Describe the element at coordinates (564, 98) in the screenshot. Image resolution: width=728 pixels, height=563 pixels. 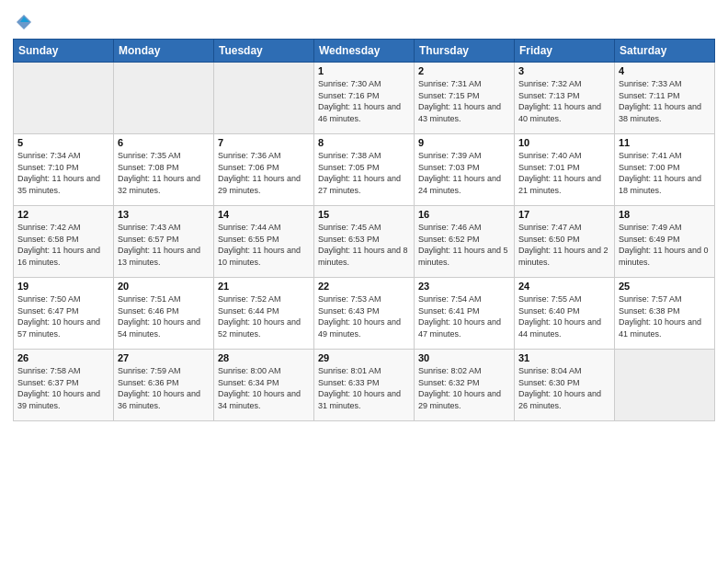
I see `calendar-cell: 3 Sunrise: 7:32 AMSunset: 7:13 PMDayligh…` at that location.